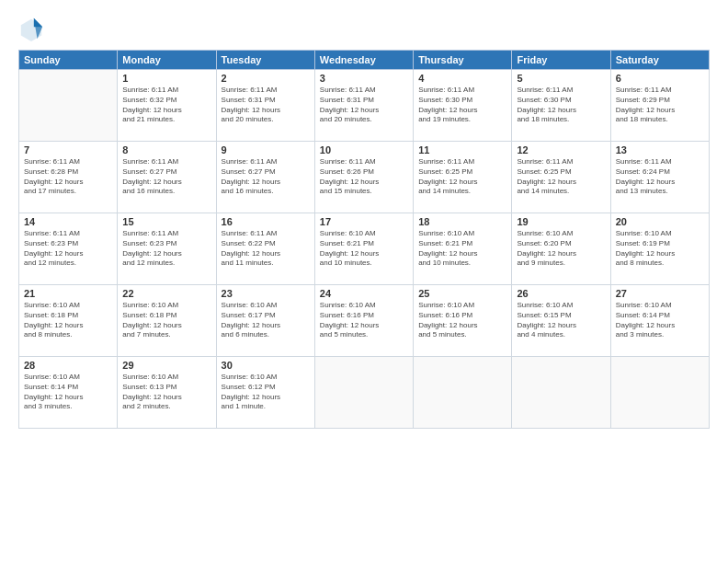  Describe the element at coordinates (364, 29) in the screenshot. I see `header` at that location.